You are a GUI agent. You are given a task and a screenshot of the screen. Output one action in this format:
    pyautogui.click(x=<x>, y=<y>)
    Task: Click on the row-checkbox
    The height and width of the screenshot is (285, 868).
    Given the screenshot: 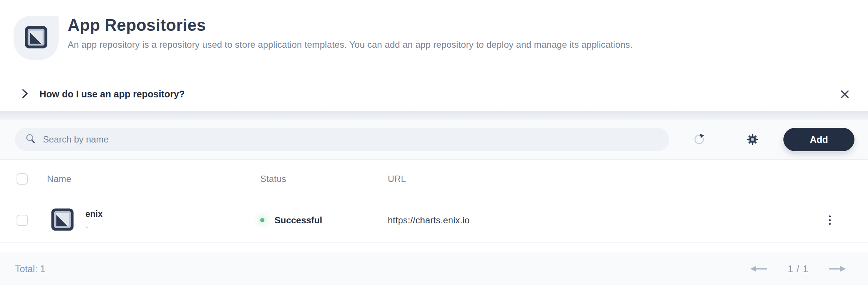 What is the action you would take?
    pyautogui.click(x=22, y=220)
    